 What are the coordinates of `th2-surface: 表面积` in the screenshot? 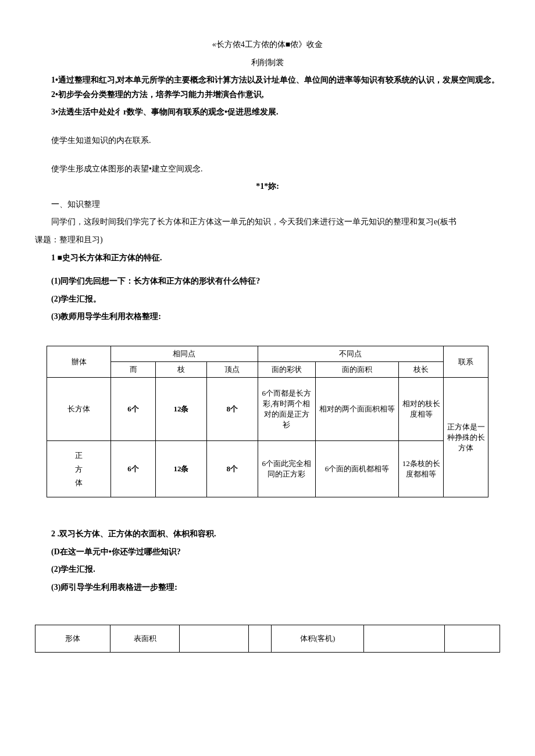 It's located at (145, 638).